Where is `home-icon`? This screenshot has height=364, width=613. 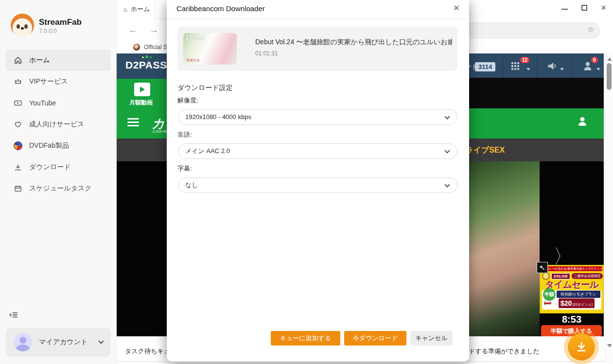 home-icon is located at coordinates (18, 60).